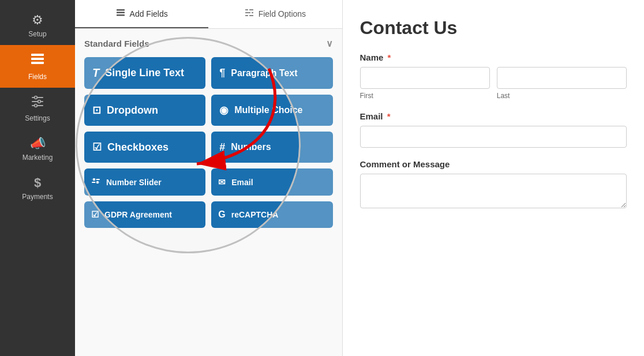  Describe the element at coordinates (272, 215) in the screenshot. I see `field-btn-recaptcha: G reCAPTCHA` at that location.